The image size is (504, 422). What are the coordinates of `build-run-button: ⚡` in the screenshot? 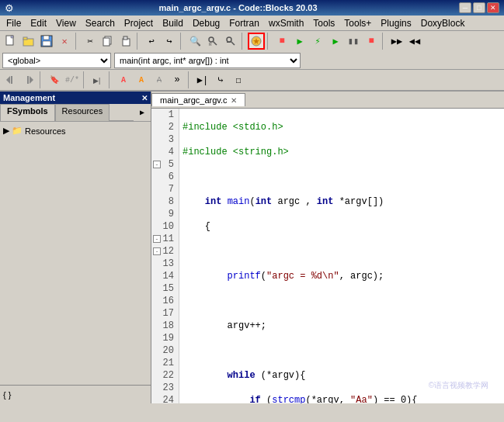 It's located at (318, 41).